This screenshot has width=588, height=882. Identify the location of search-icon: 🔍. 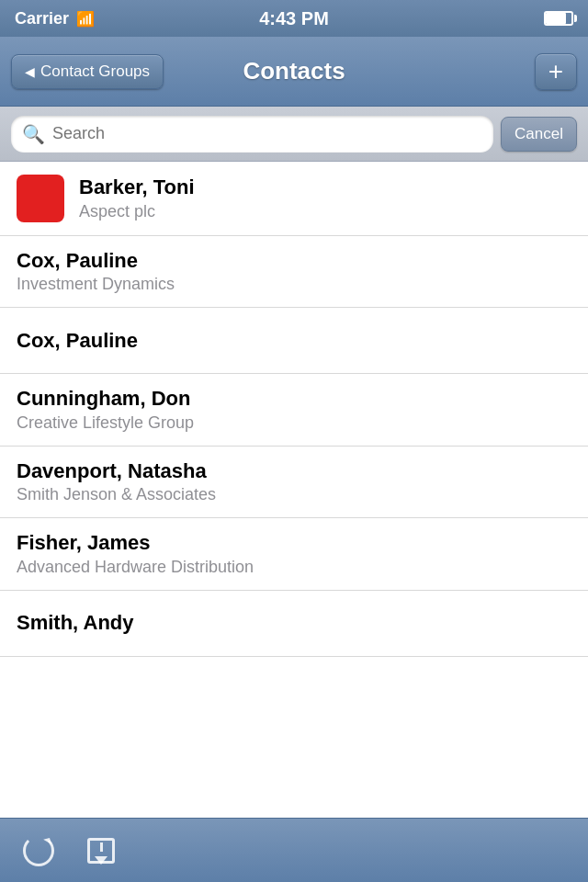
(33, 134).